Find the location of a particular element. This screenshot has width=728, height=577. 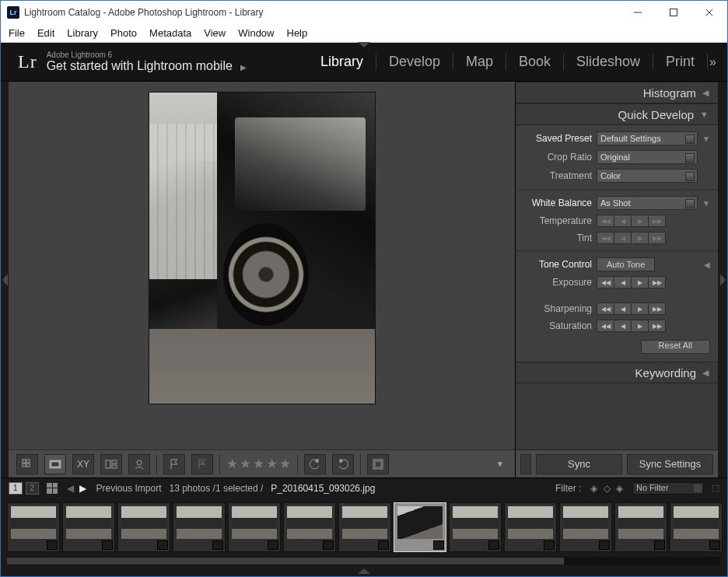

nav-back-button: ◀ is located at coordinates (70, 488).